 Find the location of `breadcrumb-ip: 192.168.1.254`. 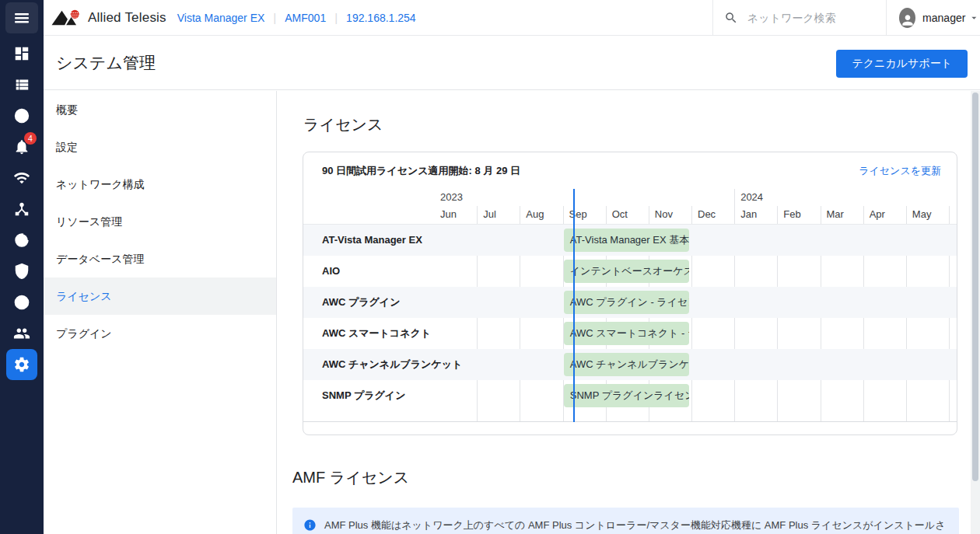

breadcrumb-ip: 192.168.1.254 is located at coordinates (381, 18).